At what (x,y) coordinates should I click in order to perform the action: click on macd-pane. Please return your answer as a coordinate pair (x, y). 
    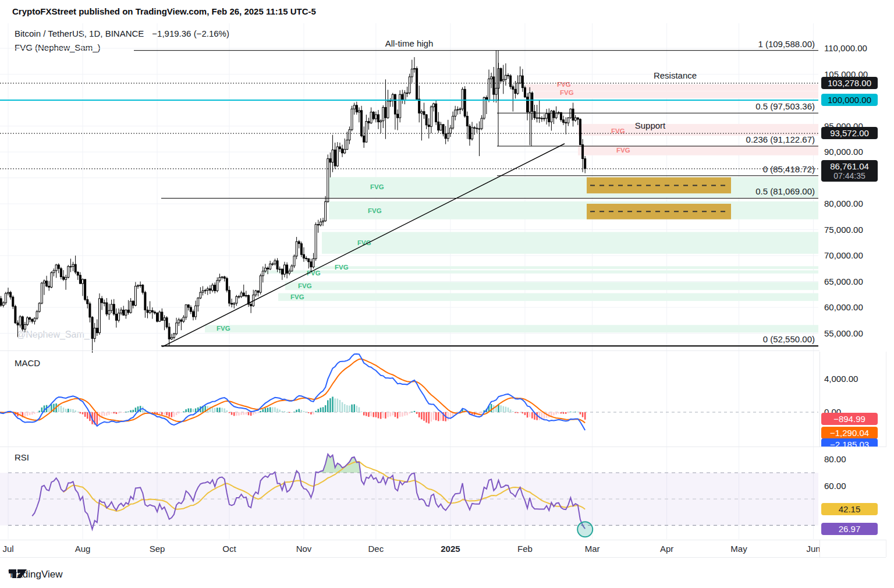
    Looking at the image, I should click on (410, 399).